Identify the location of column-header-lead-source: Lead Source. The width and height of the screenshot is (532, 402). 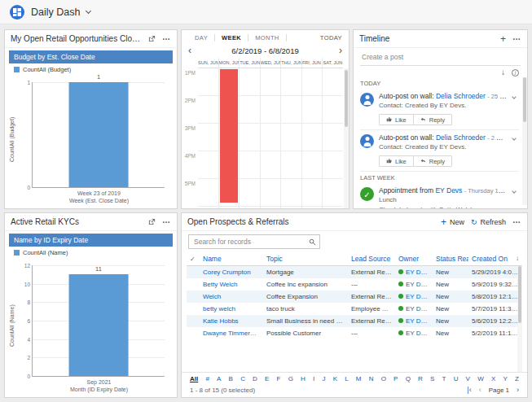
(372, 259).